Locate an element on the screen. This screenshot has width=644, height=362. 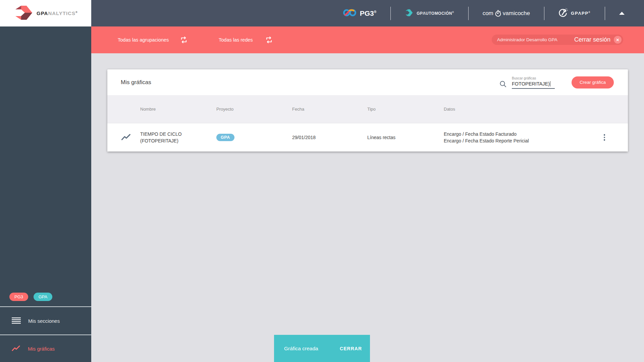
line-chart-icon is located at coordinates (16, 349).